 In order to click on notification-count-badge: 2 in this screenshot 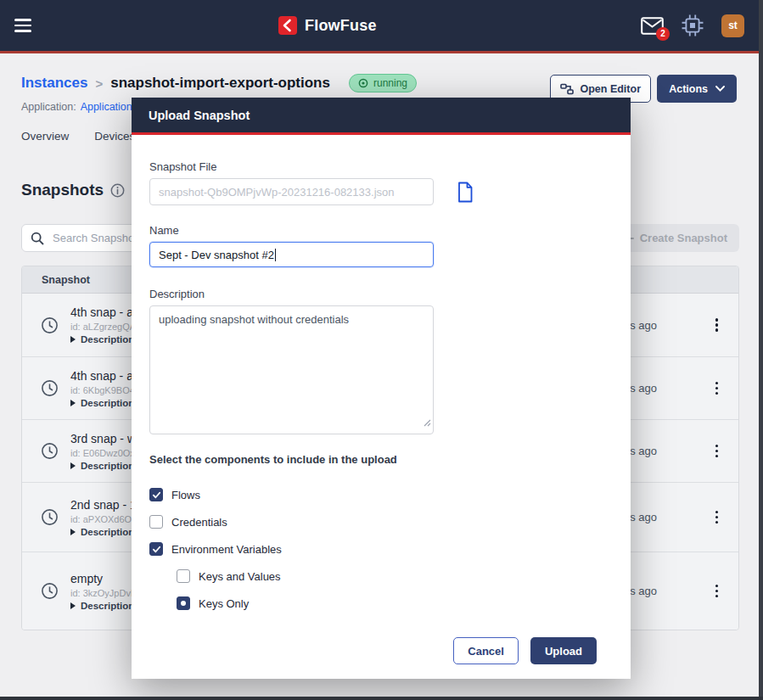, I will do `click(663, 34)`.